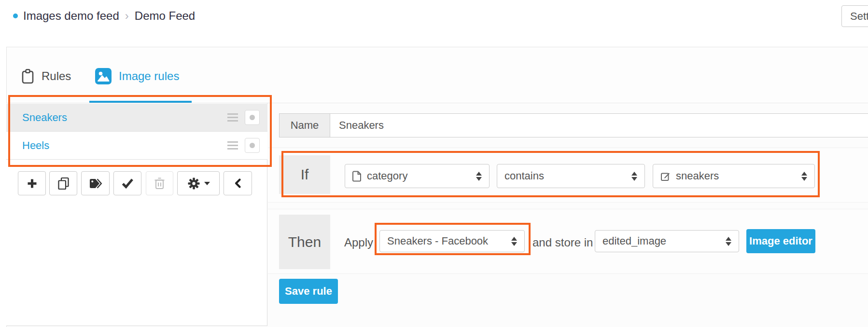  What do you see at coordinates (563, 243) in the screenshot?
I see `store-in-label: and store in` at bounding box center [563, 243].